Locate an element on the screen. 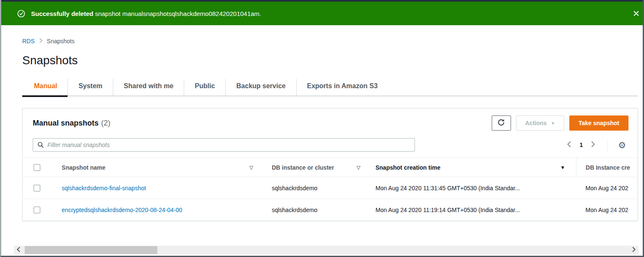 Image resolution: width=644 pixels, height=257 pixels. tab-backup-service: Backup service is located at coordinates (261, 87).